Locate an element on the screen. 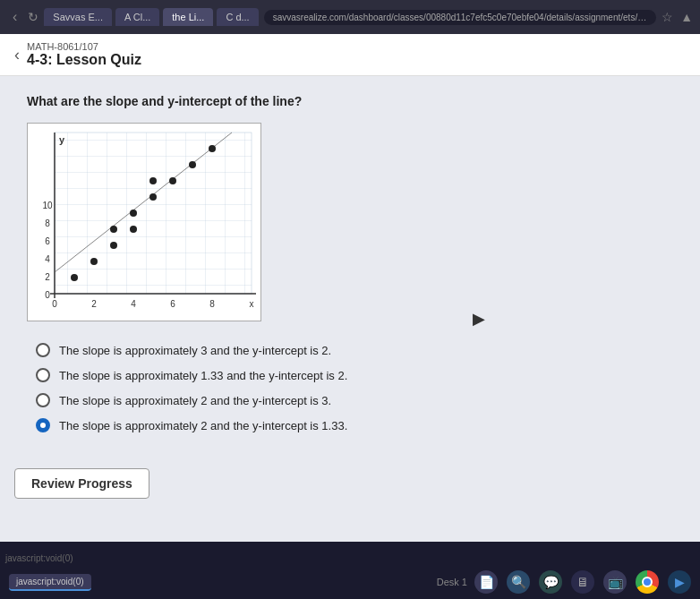  header-info: MATH-8061/107 4-3: Lesson Quiz is located at coordinates (84, 55).